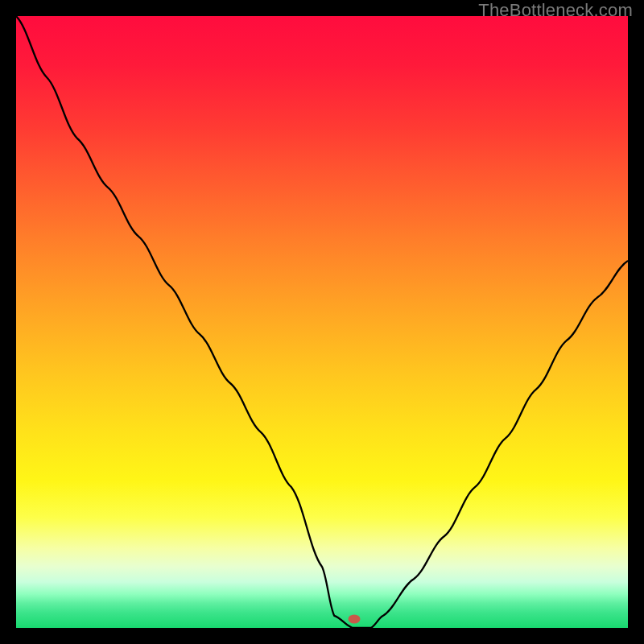 Image resolution: width=644 pixels, height=644 pixels. Describe the element at coordinates (354, 620) in the screenshot. I see `minimum-marker` at that location.